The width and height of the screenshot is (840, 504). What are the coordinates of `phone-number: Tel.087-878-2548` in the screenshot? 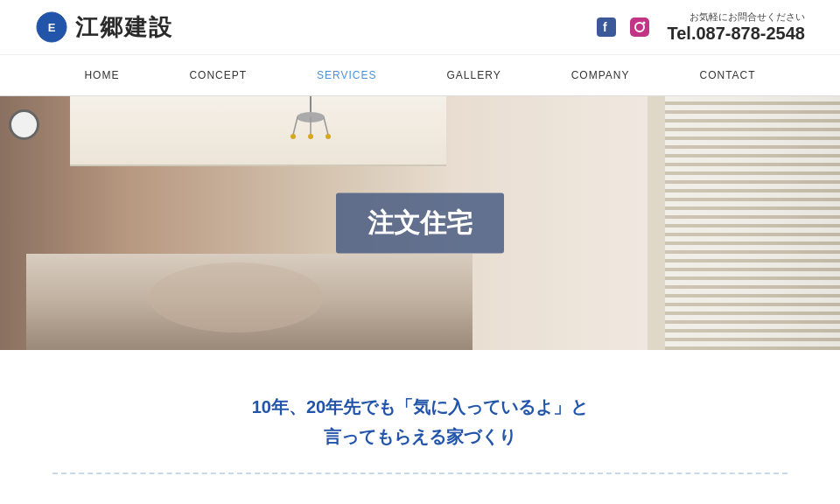 It's located at (736, 33).